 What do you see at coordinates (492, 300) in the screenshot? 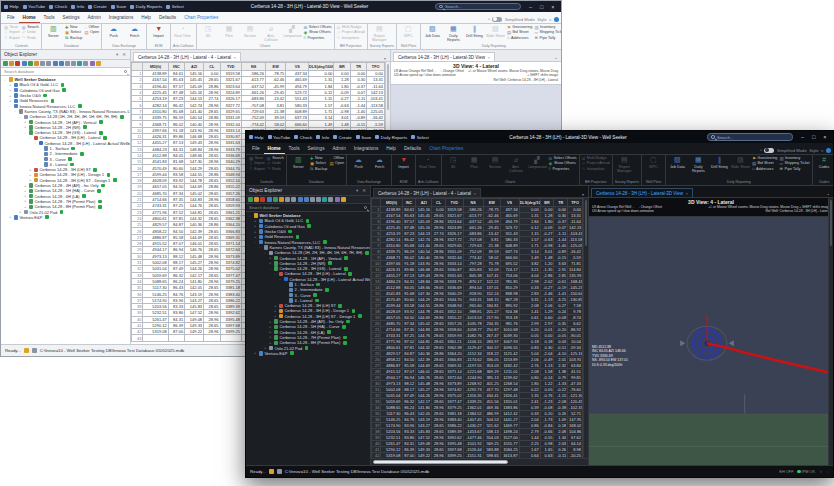
I see `grid-cell: 168.15` at bounding box center [492, 300].